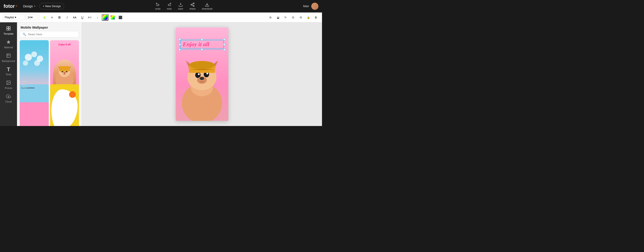 The image size is (644, 252). What do you see at coordinates (158, 6) in the screenshot?
I see `undo-button: undo` at bounding box center [158, 6].